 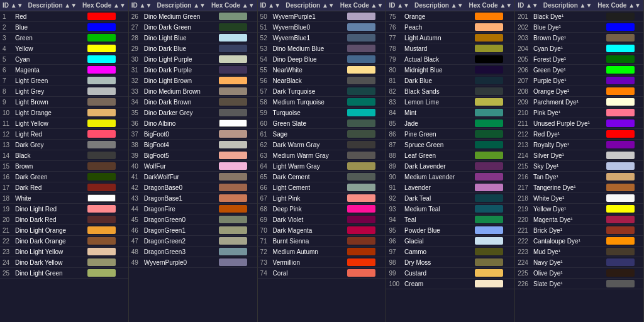 What do you see at coordinates (322, 166) in the screenshot?
I see `table-row: 64Light Warm Gray` at bounding box center [322, 166].